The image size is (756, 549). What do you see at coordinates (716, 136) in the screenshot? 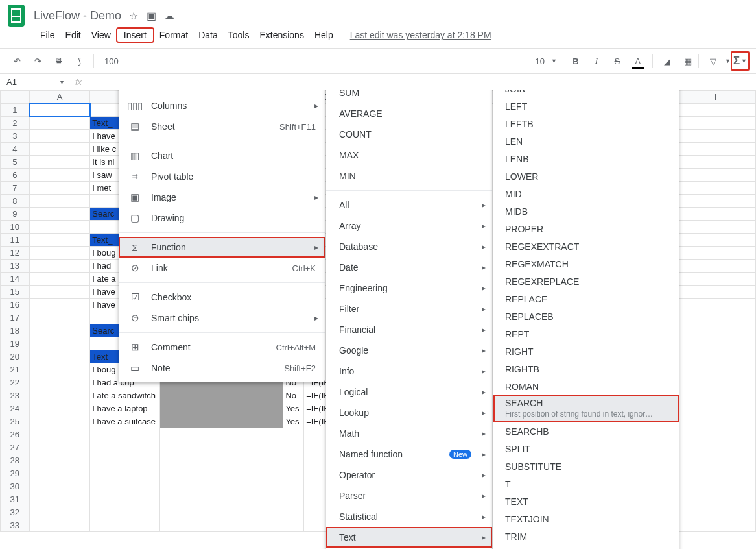
I see `cell-I3` at bounding box center [716, 136].